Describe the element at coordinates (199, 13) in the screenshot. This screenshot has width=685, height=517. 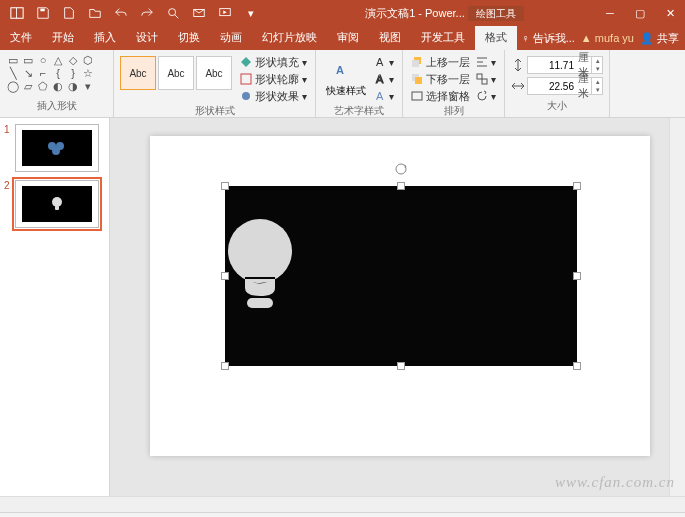
I see `mail-icon` at that location.